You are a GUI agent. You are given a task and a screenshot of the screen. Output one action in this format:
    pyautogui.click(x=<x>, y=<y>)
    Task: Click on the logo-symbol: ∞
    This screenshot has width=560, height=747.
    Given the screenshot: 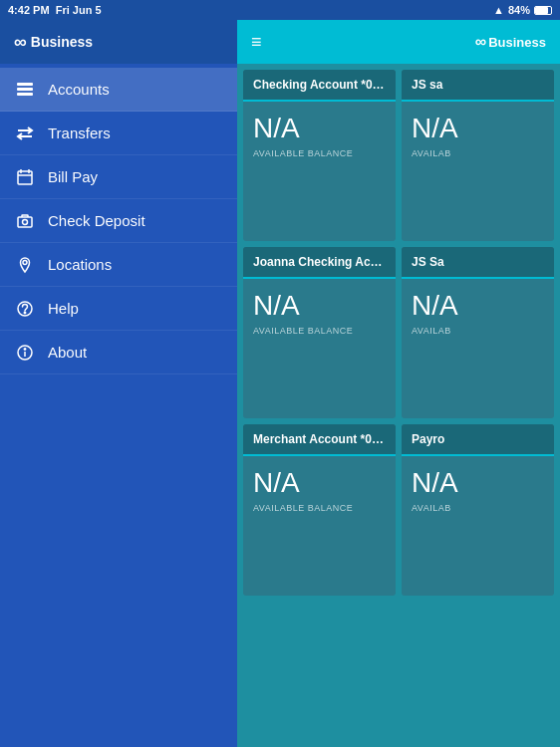 What is the action you would take?
    pyautogui.click(x=20, y=42)
    